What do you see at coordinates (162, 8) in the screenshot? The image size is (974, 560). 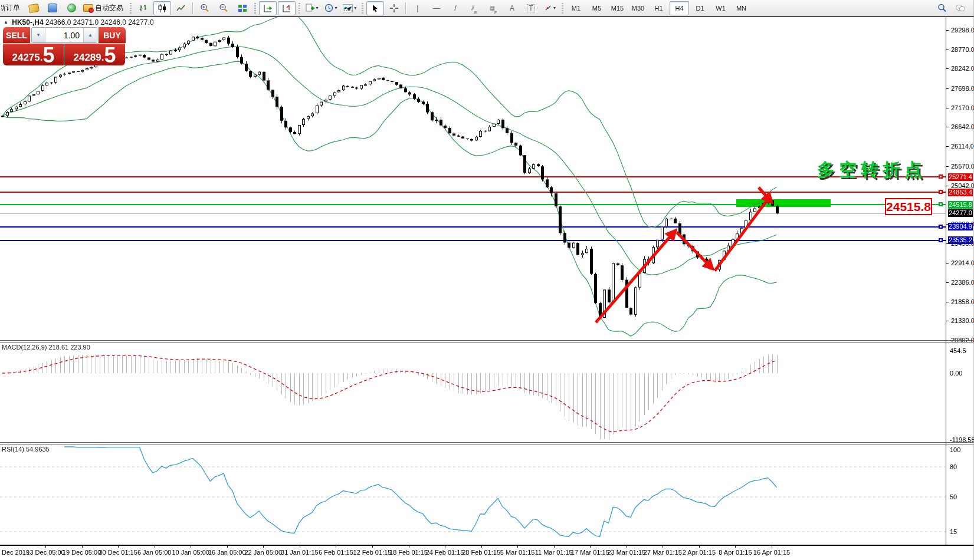 I see `candlestick-chart-icon` at bounding box center [162, 8].